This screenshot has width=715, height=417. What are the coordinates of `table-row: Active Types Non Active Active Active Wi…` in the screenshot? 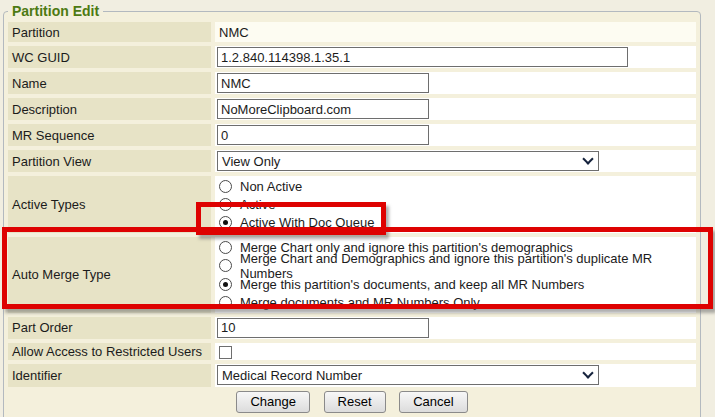 It's located at (352, 204).